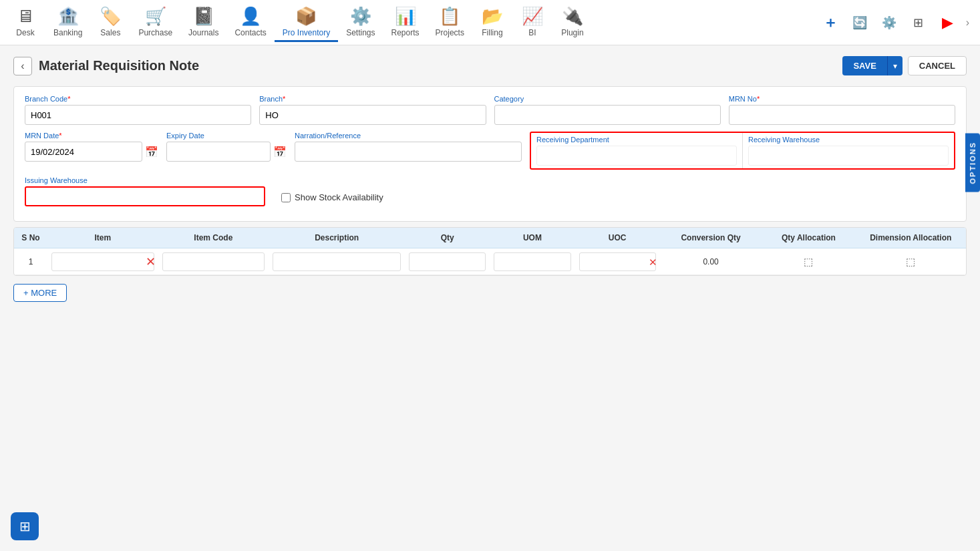  Describe the element at coordinates (617, 238) in the screenshot. I see `col-header-uoc: UOC` at that location.